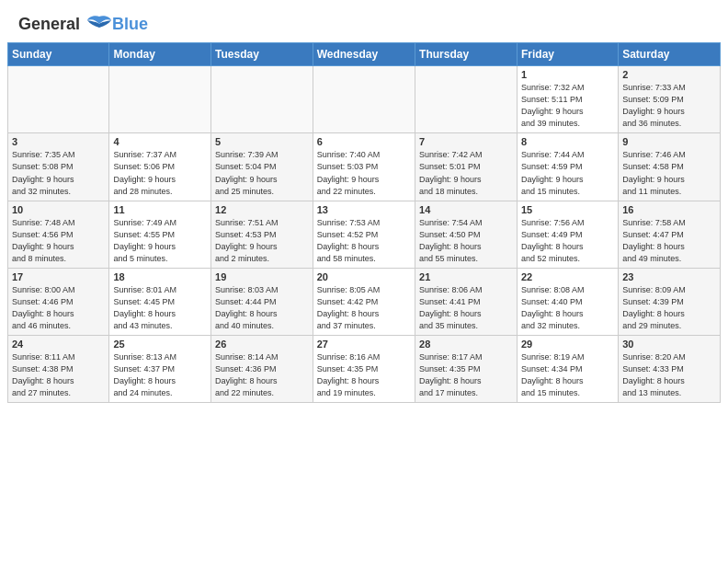 The image size is (728, 563). Describe the element at coordinates (467, 167) in the screenshot. I see `calendar-day-cell: 7Sunrise: 7:42 AM Sunset: 5:01 PM Daylig…` at that location.